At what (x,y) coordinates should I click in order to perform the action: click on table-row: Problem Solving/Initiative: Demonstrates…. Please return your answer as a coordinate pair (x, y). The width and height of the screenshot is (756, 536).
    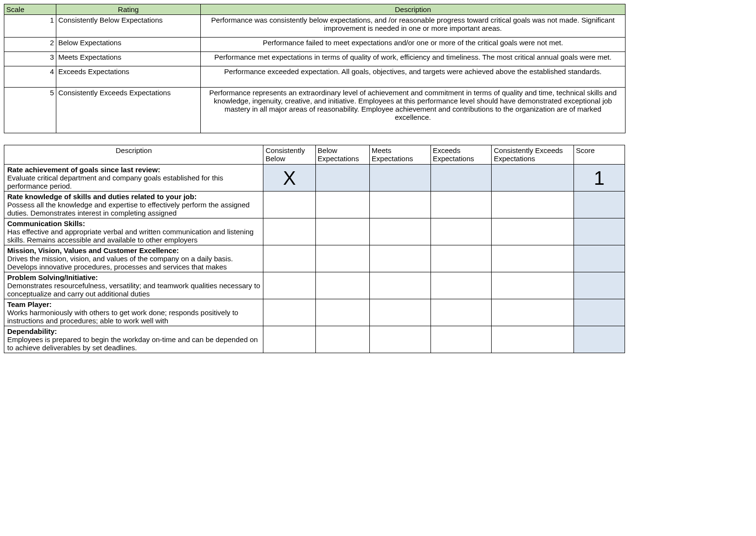
    Looking at the image, I should click on (315, 286).